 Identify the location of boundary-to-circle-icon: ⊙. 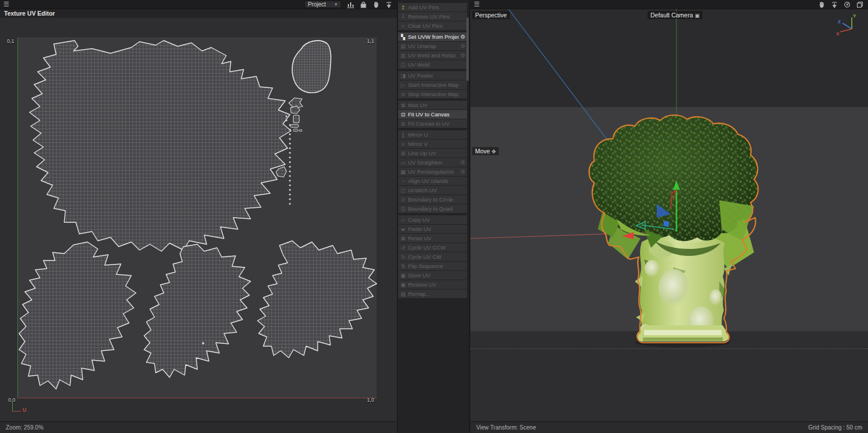
(403, 200).